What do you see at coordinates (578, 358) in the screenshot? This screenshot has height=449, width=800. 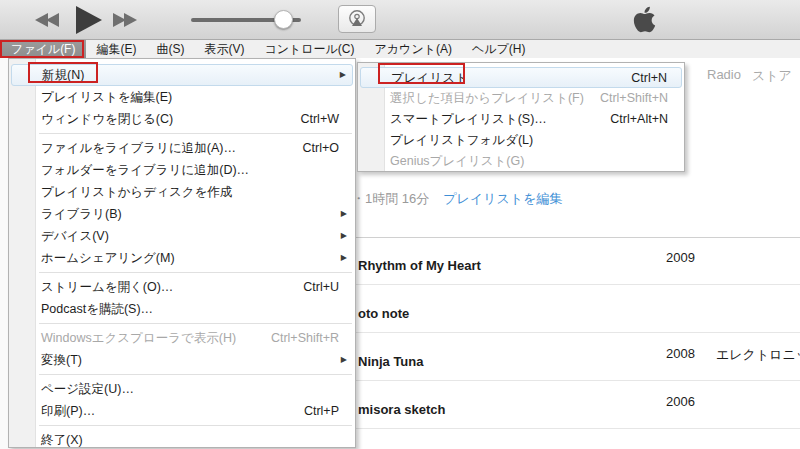 I see `song-row: Ninja Tuna 2008 エレクトロニック` at bounding box center [578, 358].